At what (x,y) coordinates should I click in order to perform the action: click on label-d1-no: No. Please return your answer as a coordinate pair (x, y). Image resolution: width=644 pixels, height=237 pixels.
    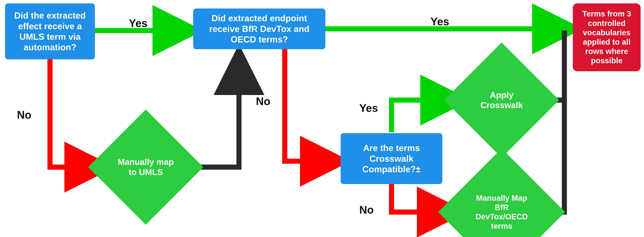
    Looking at the image, I should click on (24, 115).